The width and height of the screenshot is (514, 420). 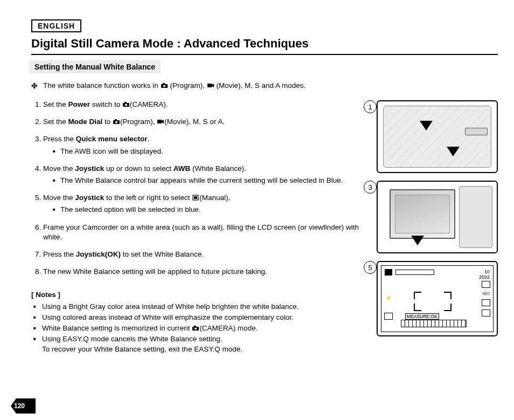 What do you see at coordinates (208, 210) in the screenshot?
I see `step-subitem: The selected option will be selected in …` at bounding box center [208, 210].